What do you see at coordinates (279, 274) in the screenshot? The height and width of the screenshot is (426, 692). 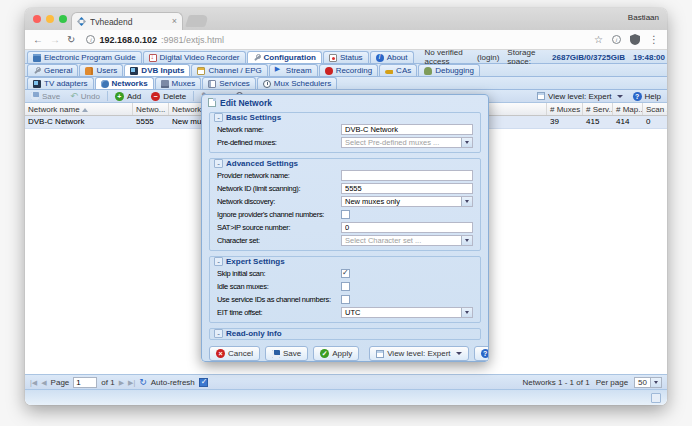 I see `skip-initial-scan-label: Skip initial scan:` at bounding box center [279, 274].